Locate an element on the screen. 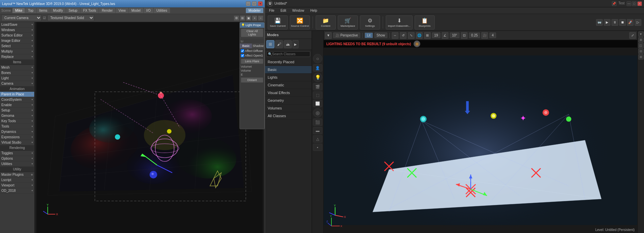 The width and height of the screenshot is (644, 233). play-button: ▶ is located at coordinates (607, 22).